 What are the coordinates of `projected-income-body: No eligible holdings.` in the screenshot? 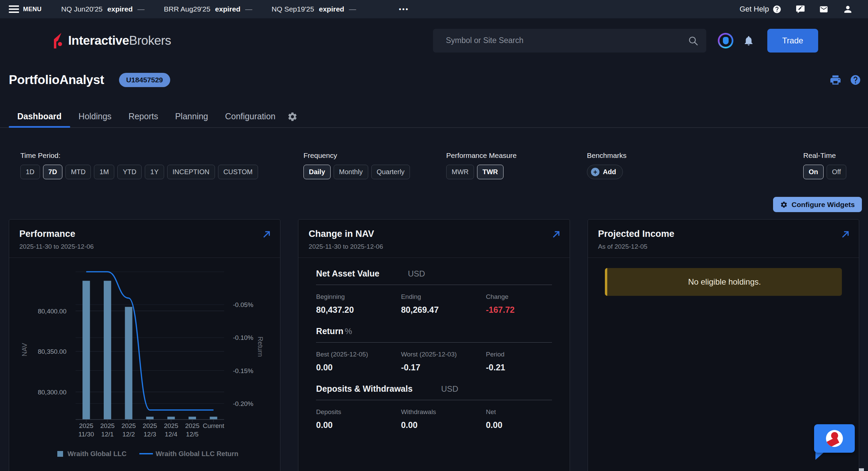 It's located at (724, 282).